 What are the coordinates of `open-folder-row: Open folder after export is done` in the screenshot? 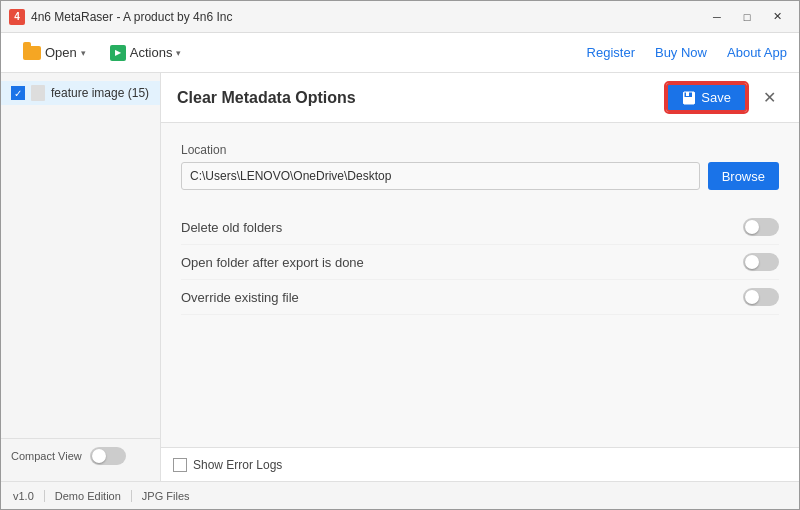 It's located at (480, 262).